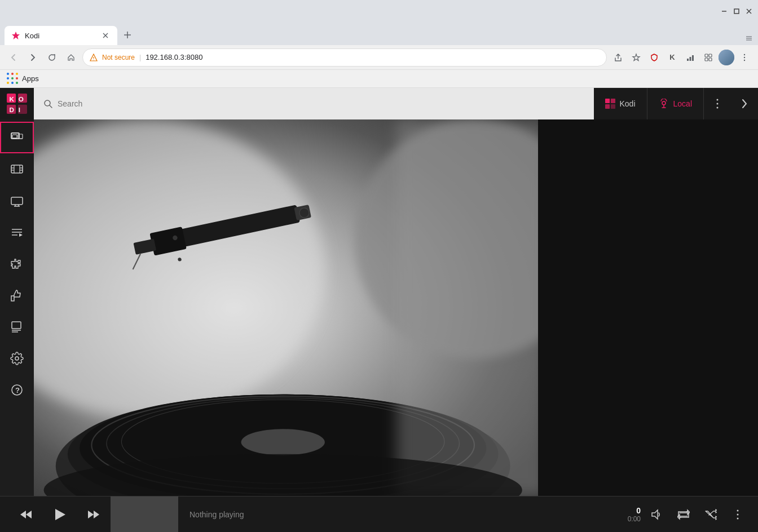  I want to click on browser-tab-kodi: Kodi, so click(61, 36).